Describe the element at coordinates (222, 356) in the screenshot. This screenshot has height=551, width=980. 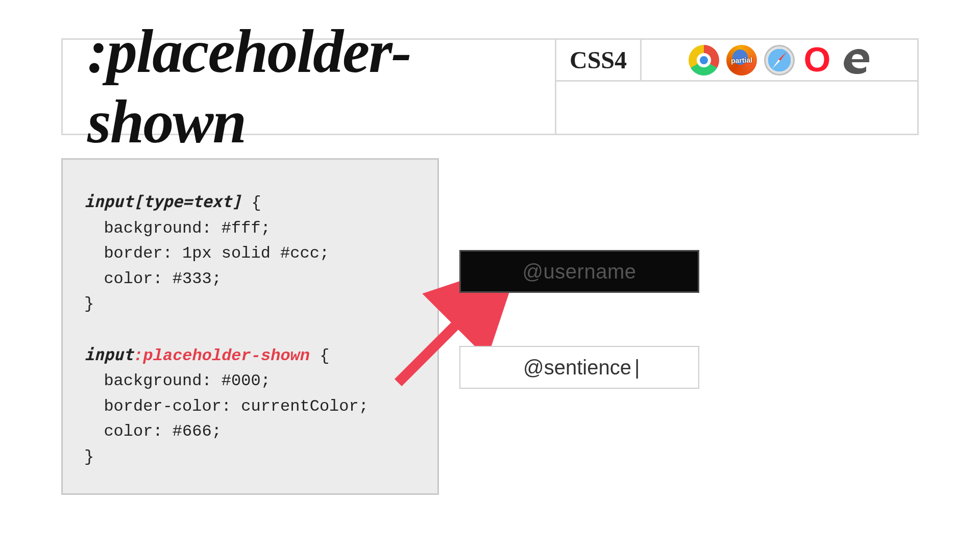
I see `code-pseudo-class: :placeholder-shown` at that location.